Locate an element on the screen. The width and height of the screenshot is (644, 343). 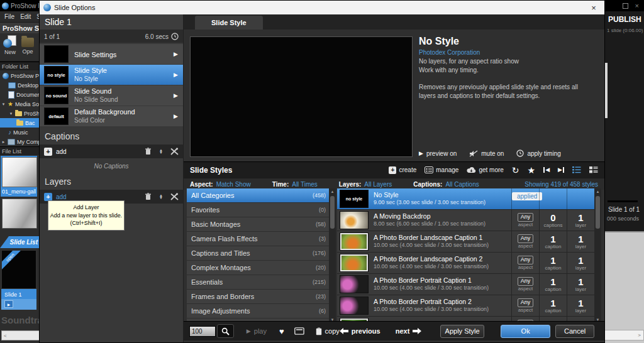
apply-timing-toggle: apply timing is located at coordinates (538, 153).